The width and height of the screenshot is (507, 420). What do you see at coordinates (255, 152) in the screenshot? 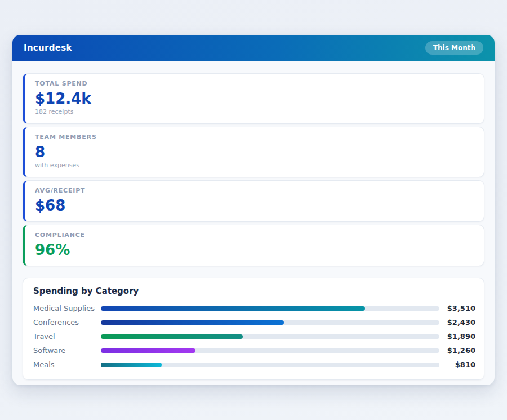
I see `stat-value: 8` at bounding box center [255, 152].